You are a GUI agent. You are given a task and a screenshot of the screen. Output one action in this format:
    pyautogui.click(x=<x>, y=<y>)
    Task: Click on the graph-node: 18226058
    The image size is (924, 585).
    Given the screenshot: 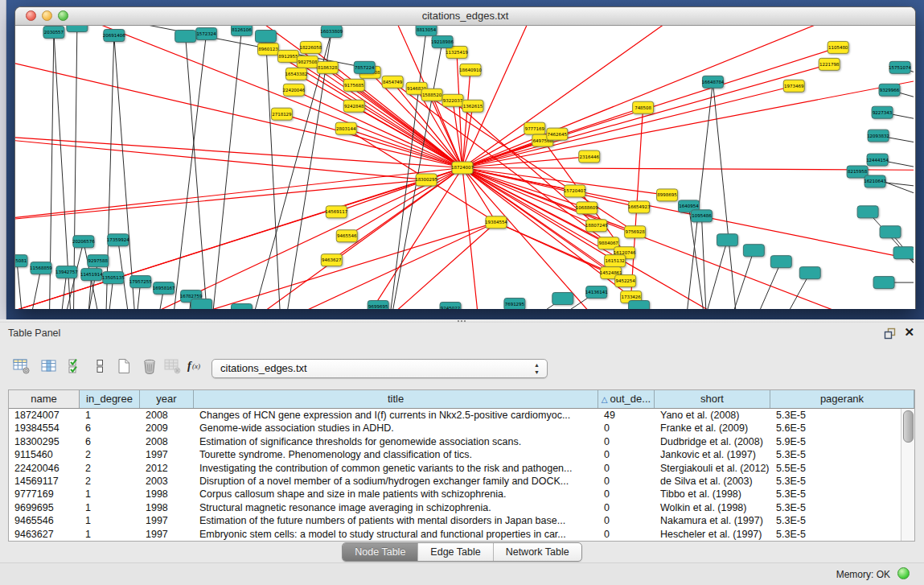 What is the action you would take?
    pyautogui.click(x=310, y=47)
    